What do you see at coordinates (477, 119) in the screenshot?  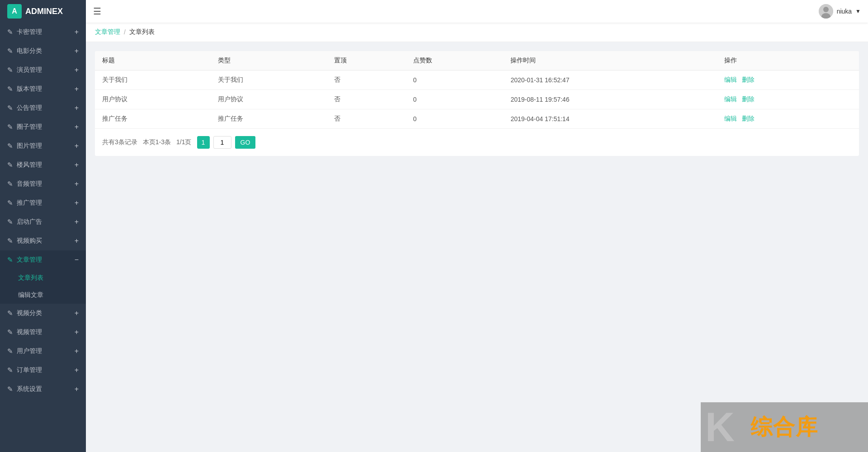 I see `table-row: 推广任务 推广任务 否 0 2019-04-04 17:51:14 编辑 删除` at bounding box center [477, 119].